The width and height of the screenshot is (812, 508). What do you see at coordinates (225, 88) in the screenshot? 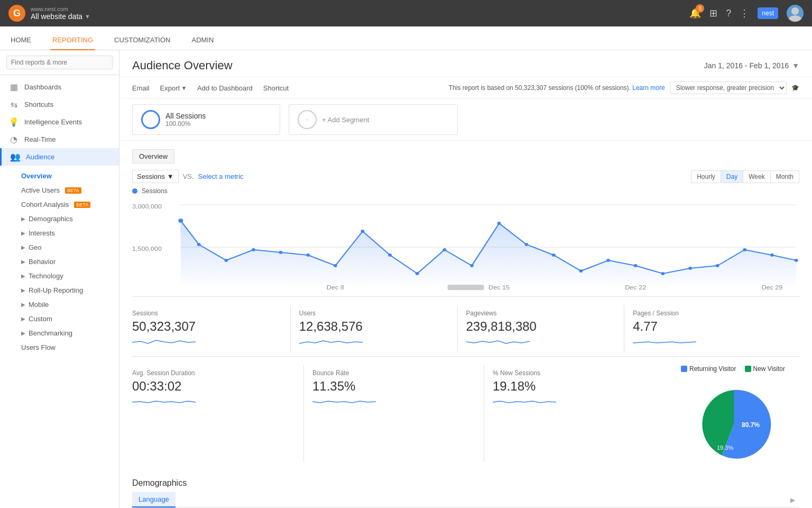
I see `add-to-dashboard-button: Add to Dashboard` at bounding box center [225, 88].